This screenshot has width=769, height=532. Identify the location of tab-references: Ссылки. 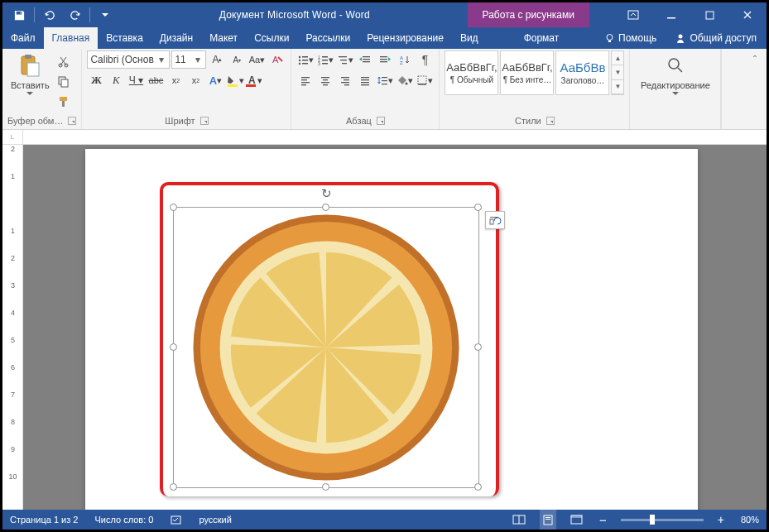
(272, 38).